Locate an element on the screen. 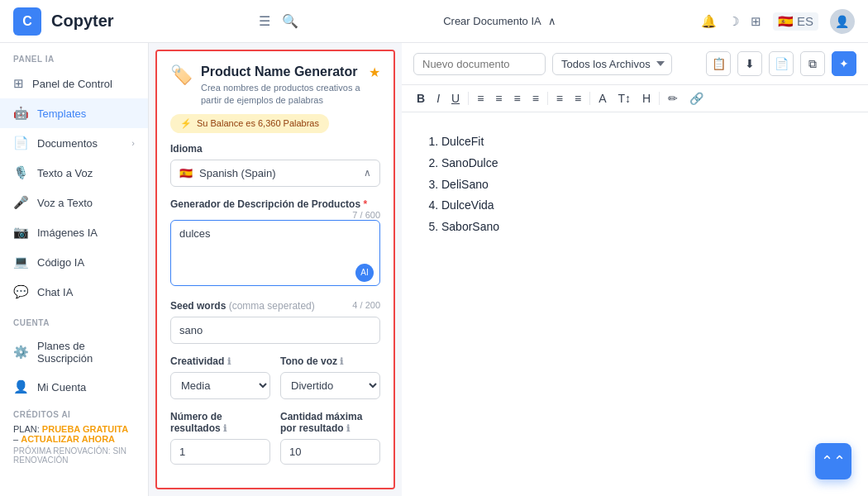 The width and height of the screenshot is (868, 496). logo-box: C is located at coordinates (27, 21).